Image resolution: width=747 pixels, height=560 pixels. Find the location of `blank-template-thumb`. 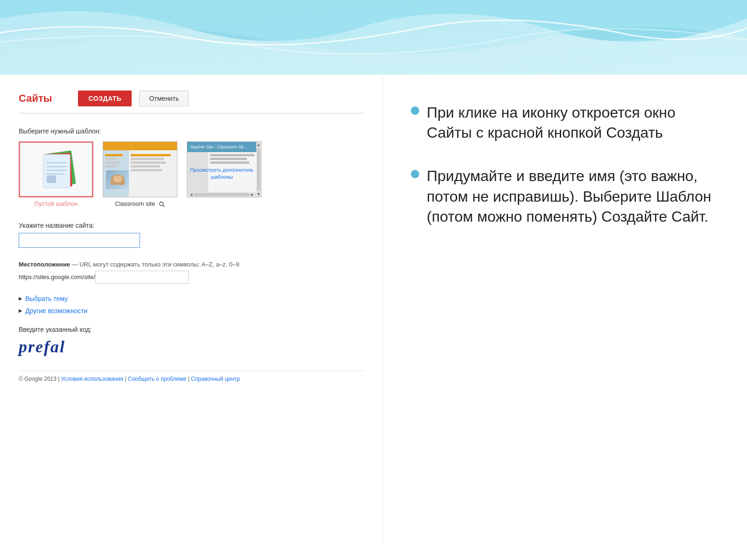

blank-template-thumb is located at coordinates (56, 169).